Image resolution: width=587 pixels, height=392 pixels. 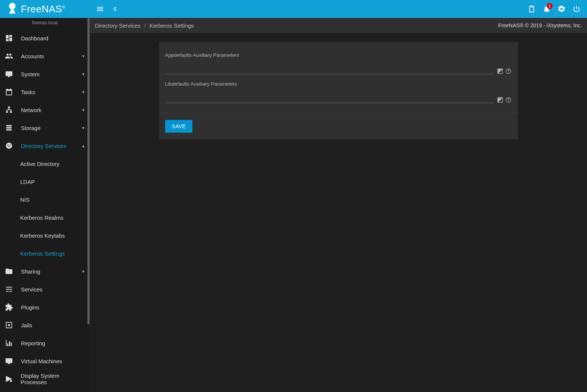 I want to click on sidebar-item-system: System ▼, so click(x=45, y=74).